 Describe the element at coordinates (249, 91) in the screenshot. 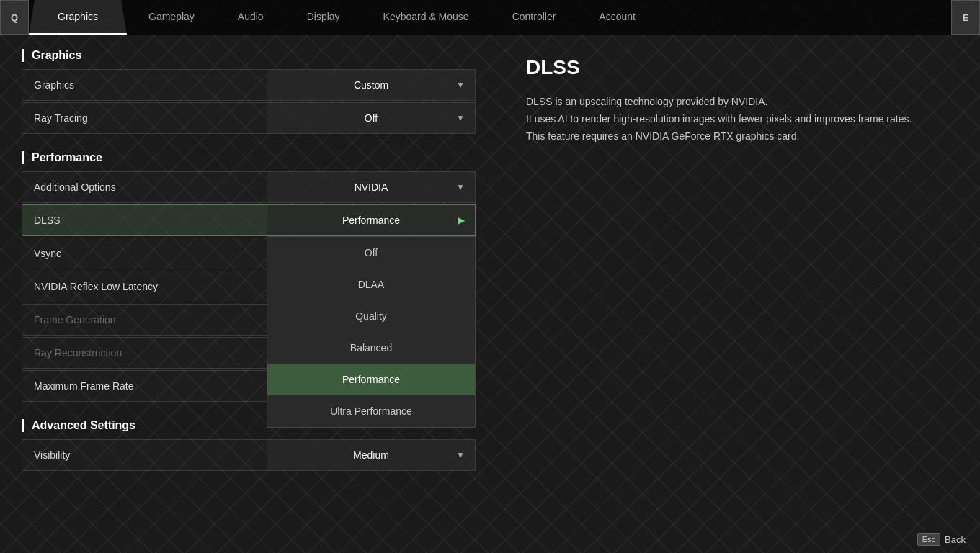

I see `graphics-section: Graphics Graphics Custom ▼ Ray Tracing O…` at that location.